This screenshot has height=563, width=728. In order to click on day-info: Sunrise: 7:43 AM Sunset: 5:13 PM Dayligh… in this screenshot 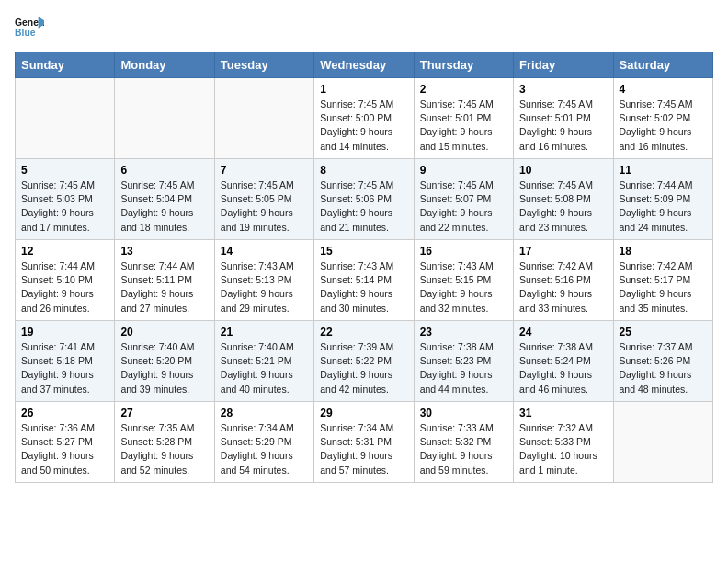, I will do `click(265, 287)`.